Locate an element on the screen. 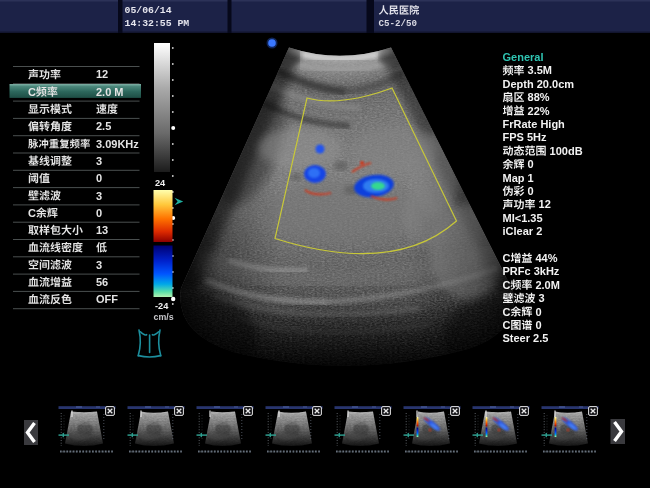 This screenshot has height=488, width=650. svg-text: 3.09KHz is located at coordinates (118, 144).